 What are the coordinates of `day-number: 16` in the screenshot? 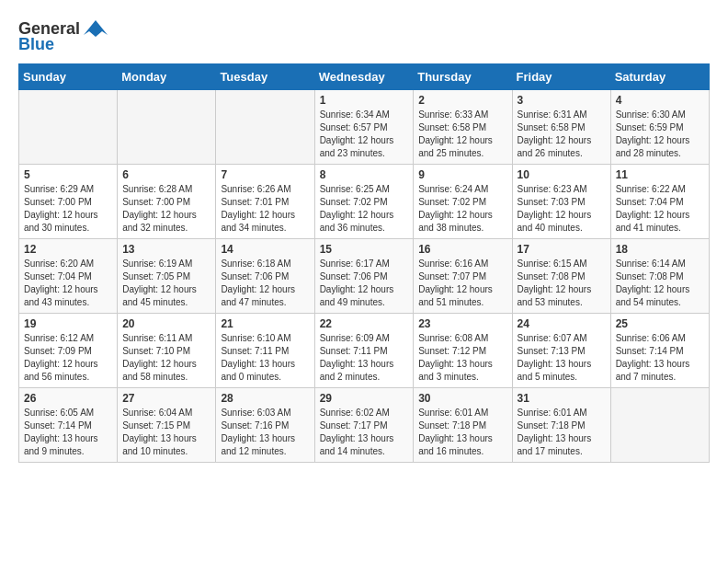 It's located at (462, 249).